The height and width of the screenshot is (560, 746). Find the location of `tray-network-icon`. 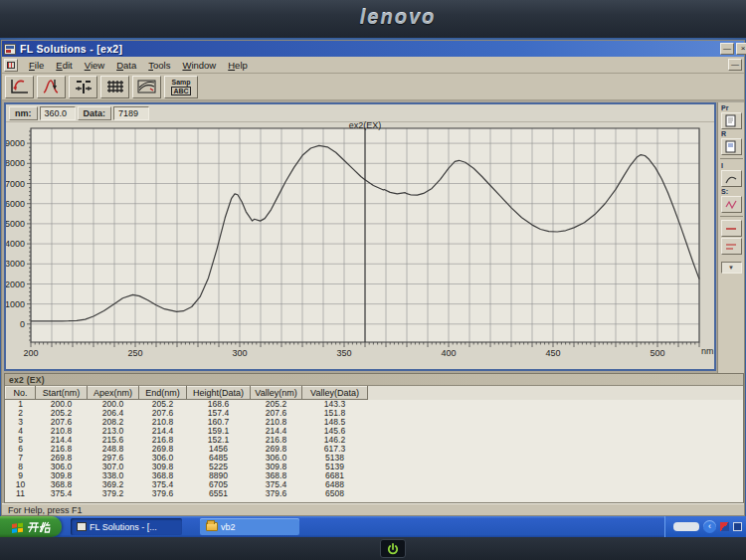

tray-network-icon is located at coordinates (738, 527).